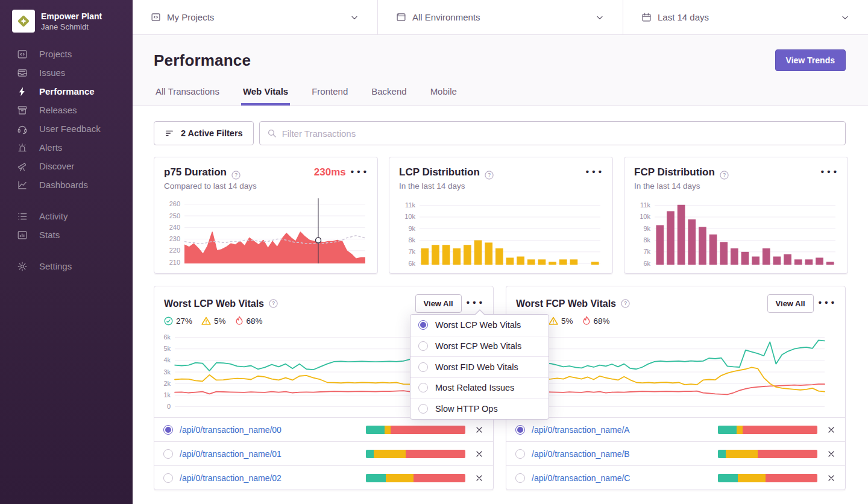 The width and height of the screenshot is (868, 504). Describe the element at coordinates (480, 346) in the screenshot. I see `menu-item-worst-fcp: Worst FCP Web Vitals` at that location.